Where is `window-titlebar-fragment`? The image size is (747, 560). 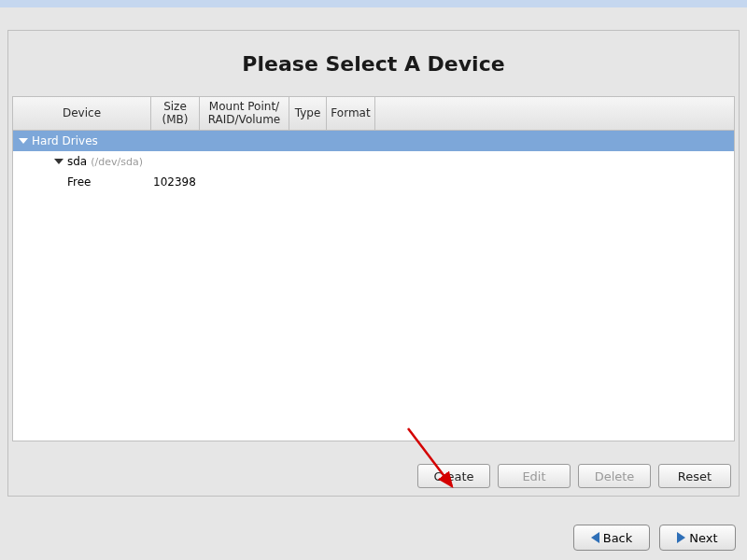 window-titlebar-fragment is located at coordinates (374, 4).